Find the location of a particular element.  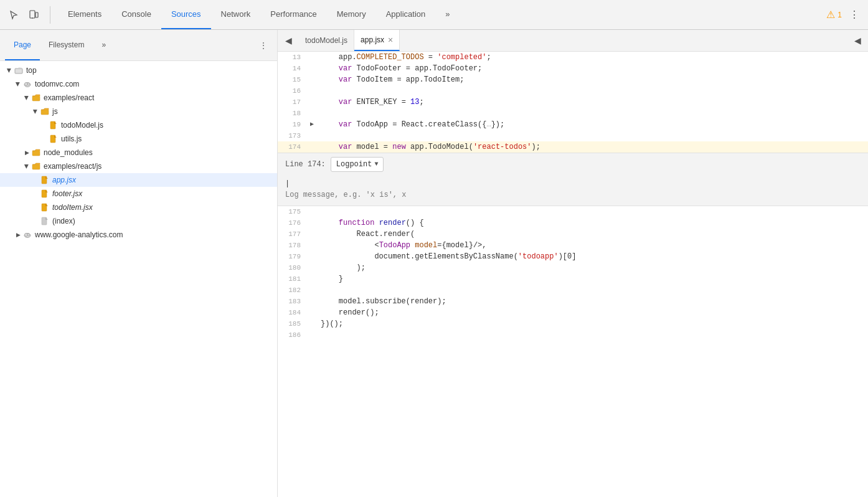

code-line-184: 184 render(); is located at coordinates (573, 313).